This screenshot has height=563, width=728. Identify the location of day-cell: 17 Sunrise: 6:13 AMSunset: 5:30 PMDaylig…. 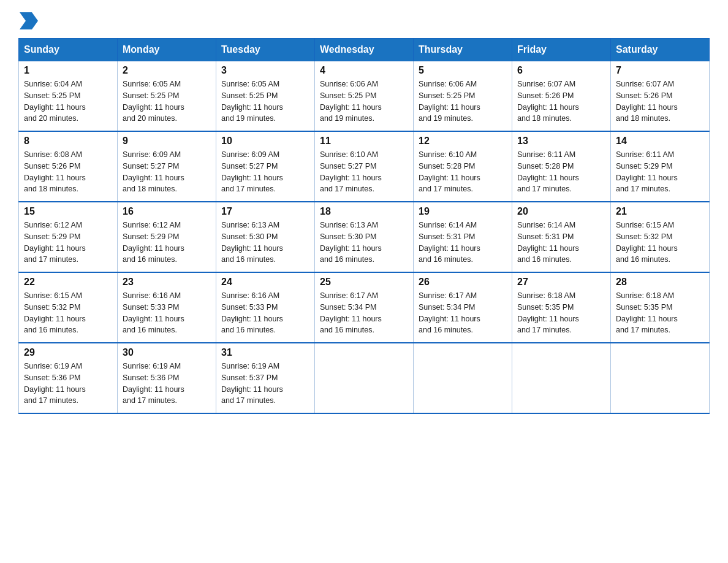
(266, 237).